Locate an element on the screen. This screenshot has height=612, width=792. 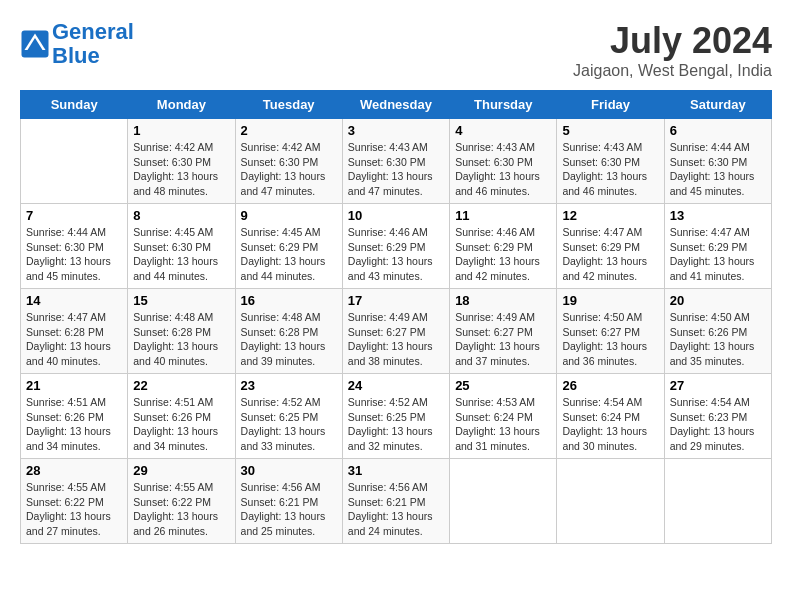
calendar-week-2: 7 Sunrise: 4:44 AMSunset: 6:30 PMDayligh… is located at coordinates (396, 246).